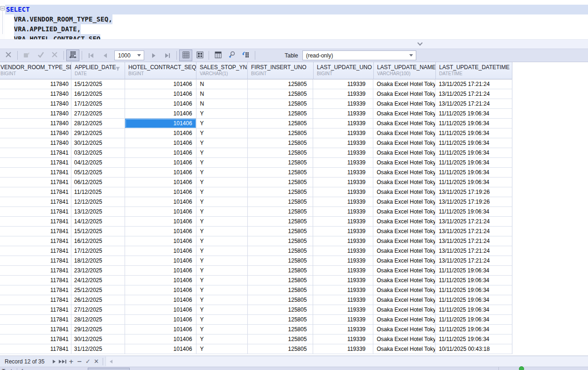  I want to click on cell-applied_date: 25/12/2025, so click(98, 291).